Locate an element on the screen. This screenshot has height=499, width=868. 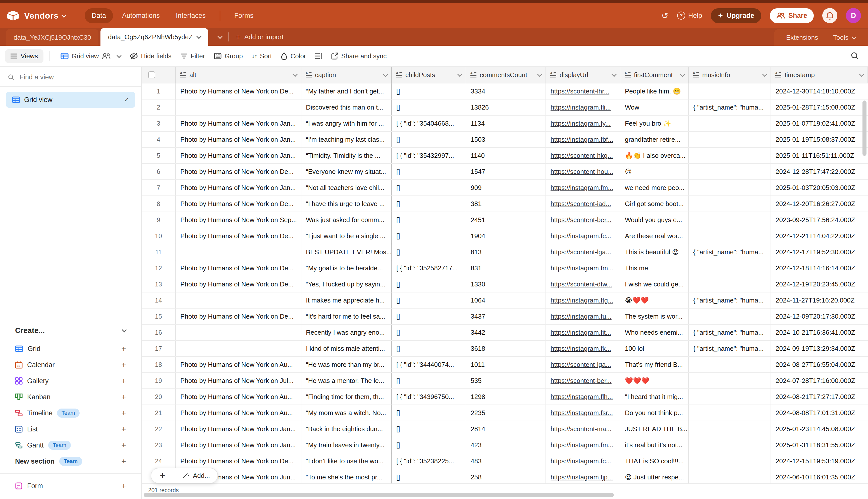
cell-childPosts: [ { "id": "35432997... is located at coordinates (429, 156).